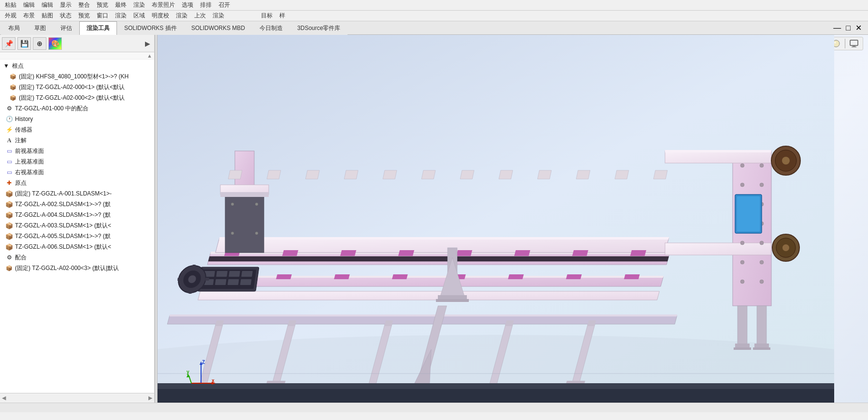 Image resolution: width=868 pixels, height=420 pixels. Describe the element at coordinates (201, 374) in the screenshot. I see `axis-indicator: Z x y` at that location.